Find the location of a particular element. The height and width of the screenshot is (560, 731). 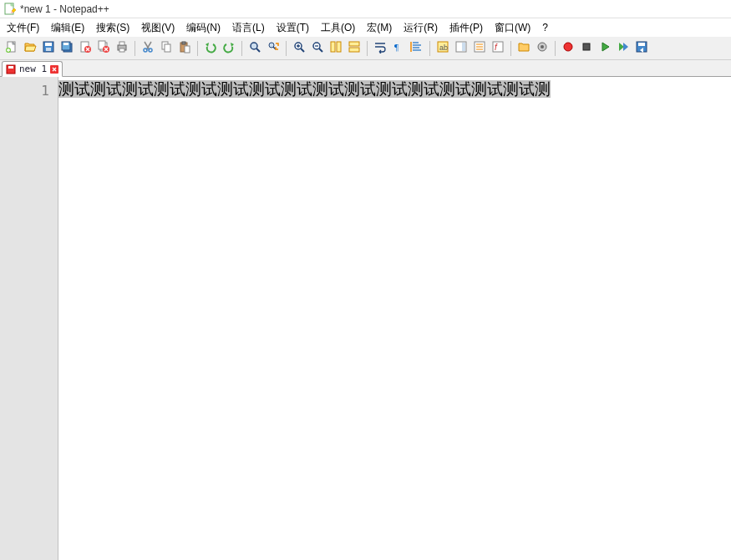

menu-window: 窗口(W) is located at coordinates (513, 28).